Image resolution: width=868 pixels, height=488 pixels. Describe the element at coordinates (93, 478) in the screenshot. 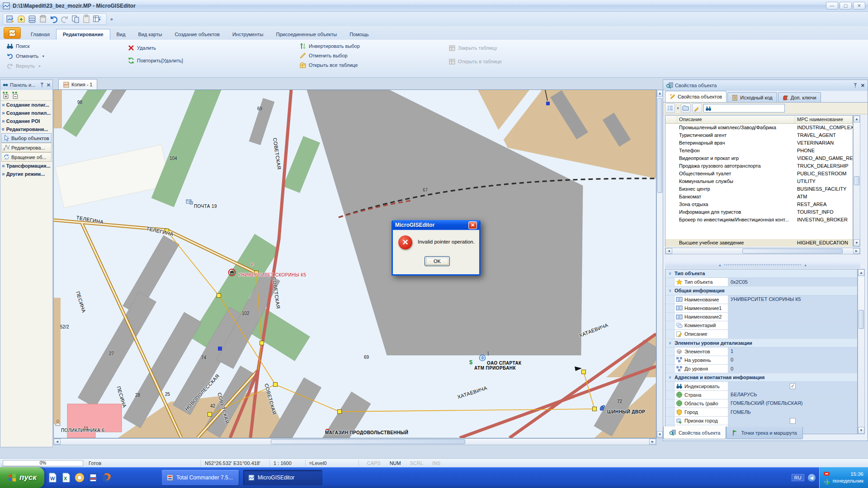

I see `totalcmd-quicklaunch-icon` at that location.